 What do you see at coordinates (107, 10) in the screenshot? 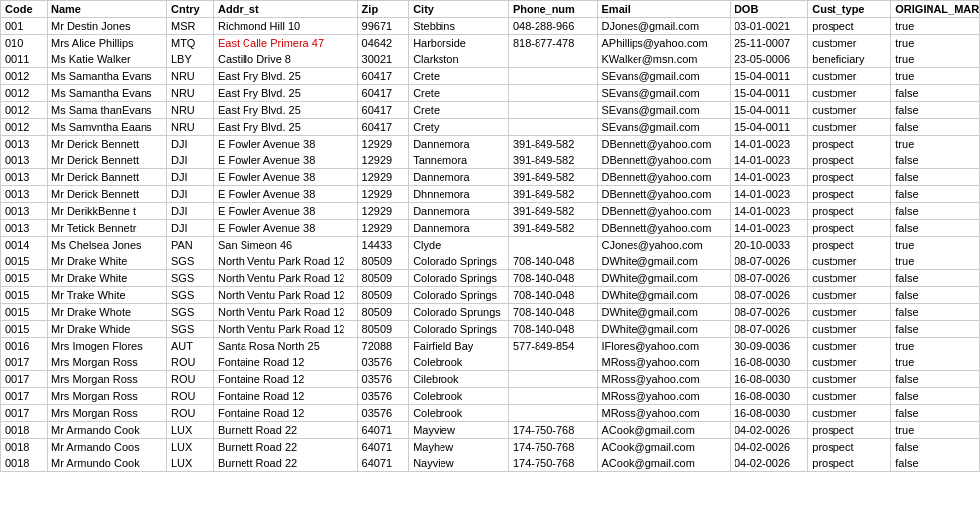
I see `header-name: Name` at bounding box center [107, 10].